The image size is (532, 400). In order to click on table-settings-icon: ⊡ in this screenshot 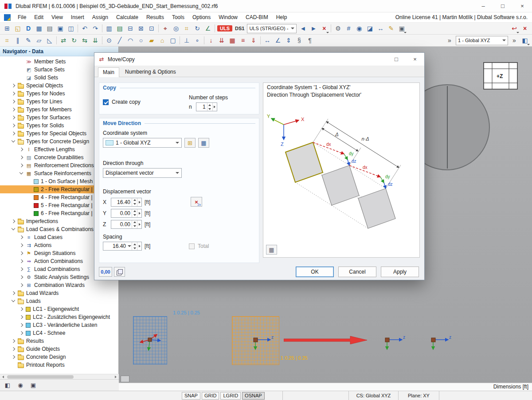, I will do `click(152, 28)`.